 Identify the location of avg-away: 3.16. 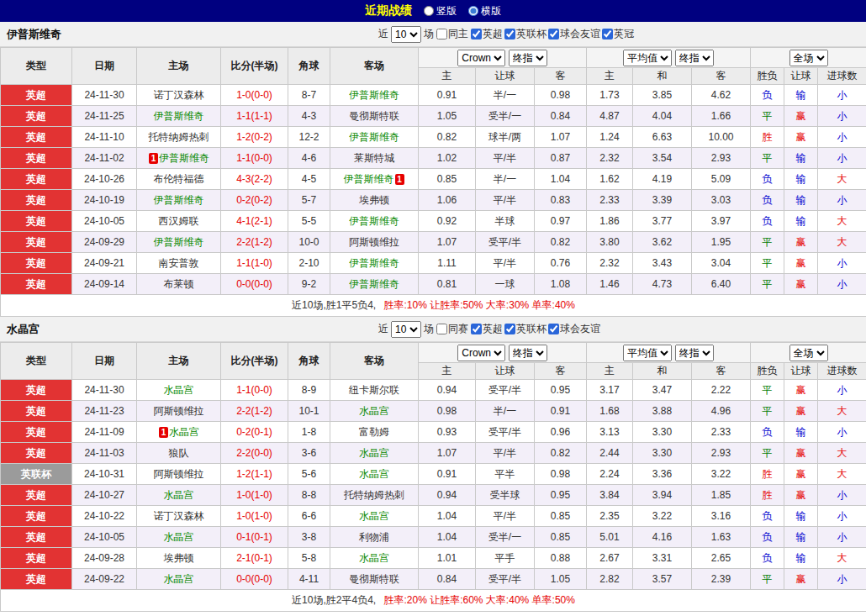
(721, 516).